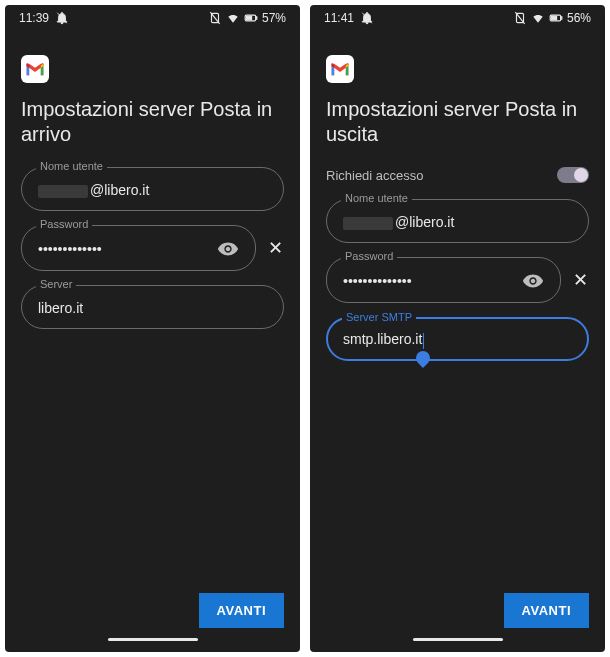 Image resolution: width=610 pixels, height=657 pixels. Describe the element at coordinates (458, 339) in the screenshot. I see `smtp-server-field: Server SMTP smtp.libero.it` at that location.